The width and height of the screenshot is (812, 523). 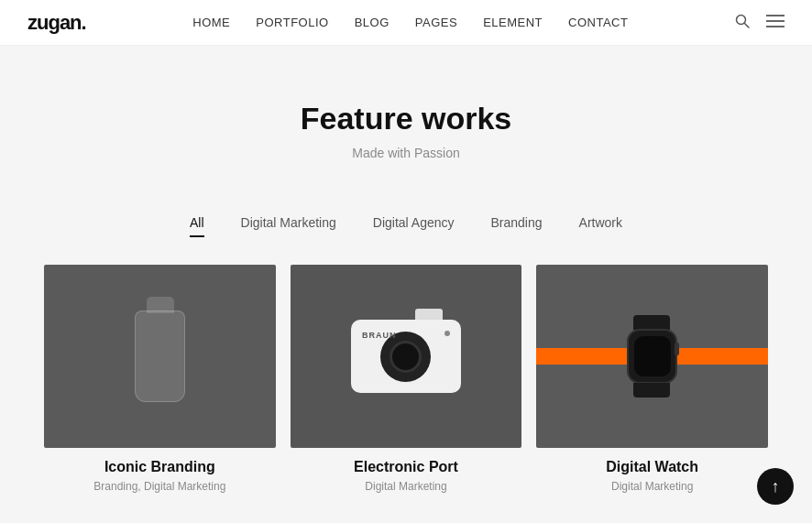 What do you see at coordinates (407, 467) in the screenshot?
I see `portfolio-title-2: Electronic Port` at bounding box center [407, 467].